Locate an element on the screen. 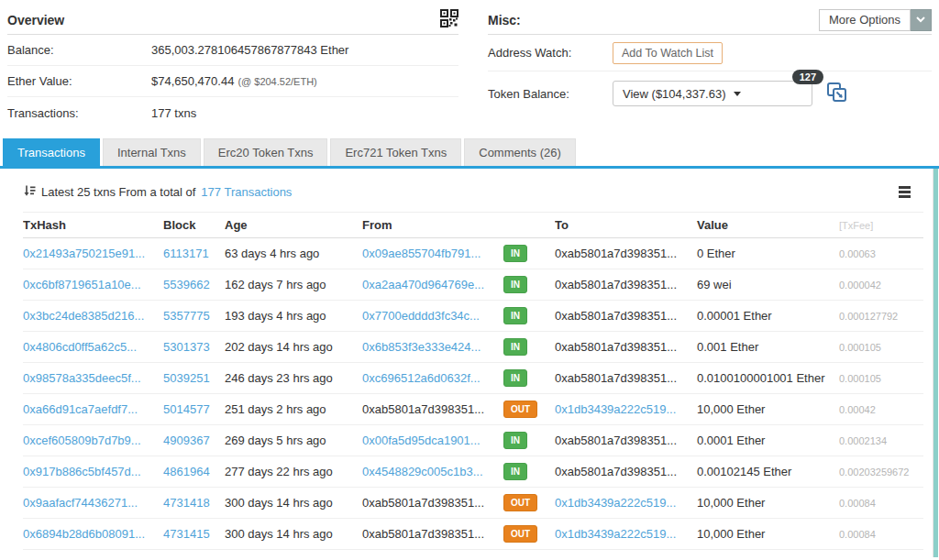 The image size is (939, 560). age-cell: 246 days 23 hrs ago is located at coordinates (293, 378).